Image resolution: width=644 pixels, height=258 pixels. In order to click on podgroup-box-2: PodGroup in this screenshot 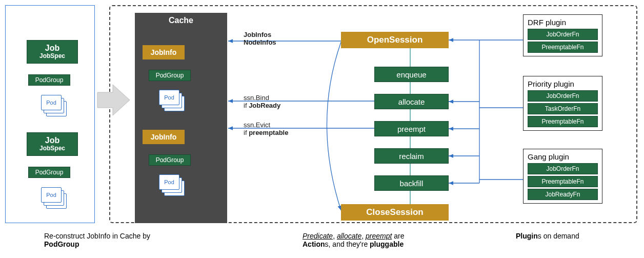, I will do `click(49, 172)`.